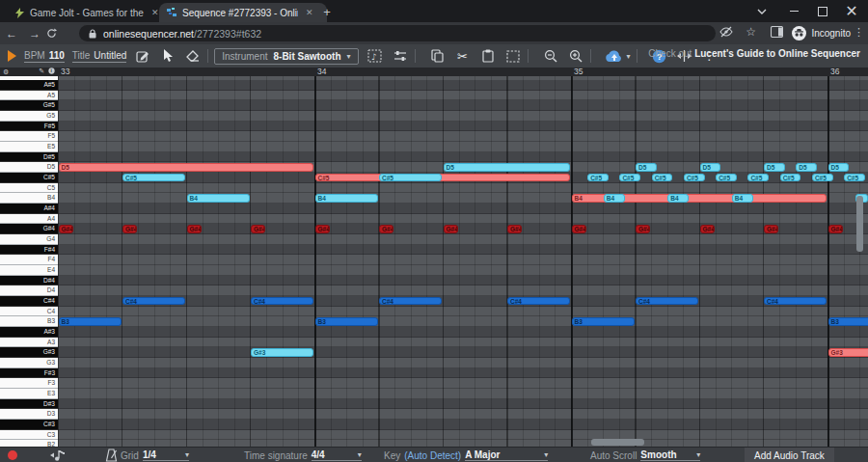  What do you see at coordinates (466, 455) in the screenshot?
I see `key-select: Key (Auto Detect) A Major▾` at bounding box center [466, 455].